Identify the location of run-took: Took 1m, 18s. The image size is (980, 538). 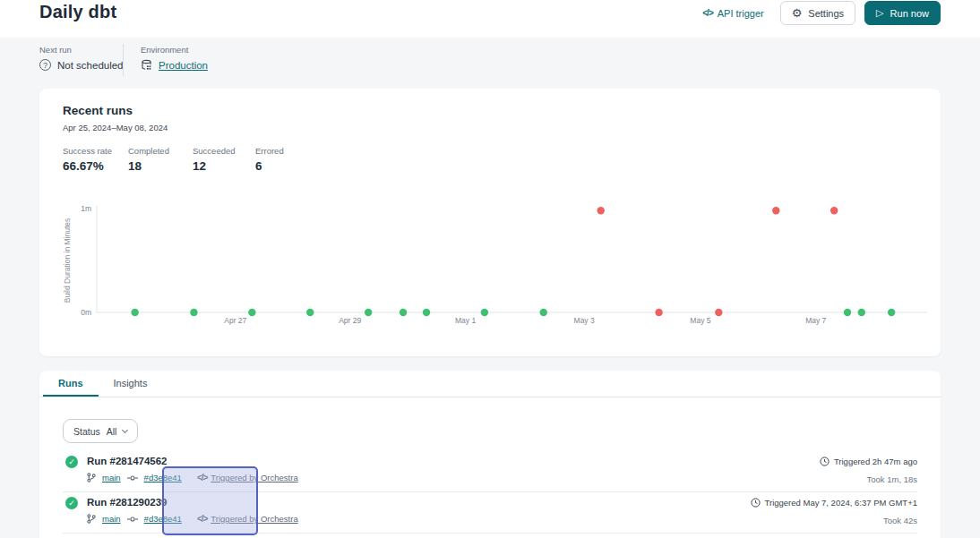
(892, 480).